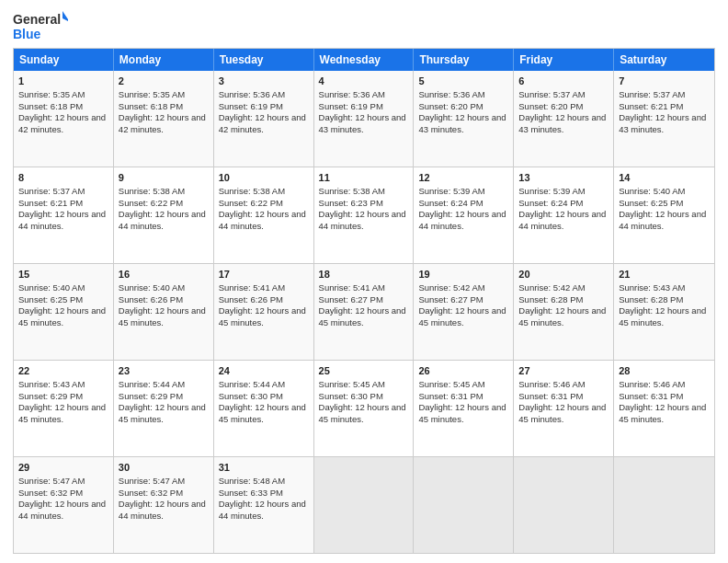 The width and height of the screenshot is (728, 563). I want to click on calendar-day-7: 7Sunrise: 5:37 AMSunset: 6:21 PMDaylight…, so click(664, 119).